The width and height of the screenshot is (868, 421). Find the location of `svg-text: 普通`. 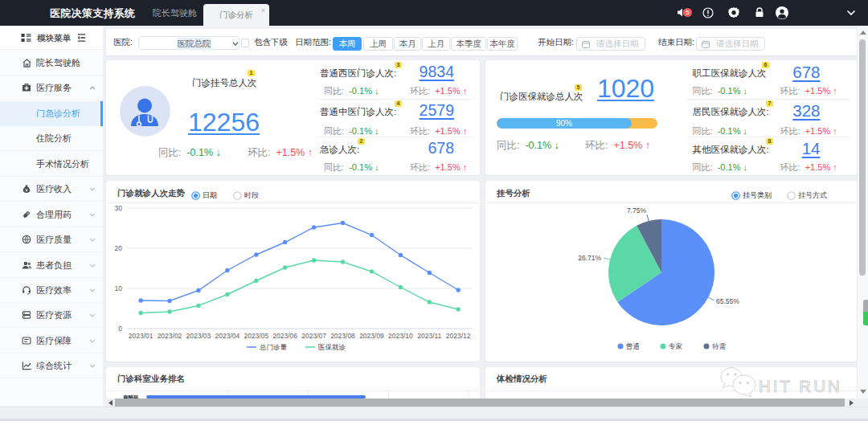

svg-text: 普通 is located at coordinates (633, 346).